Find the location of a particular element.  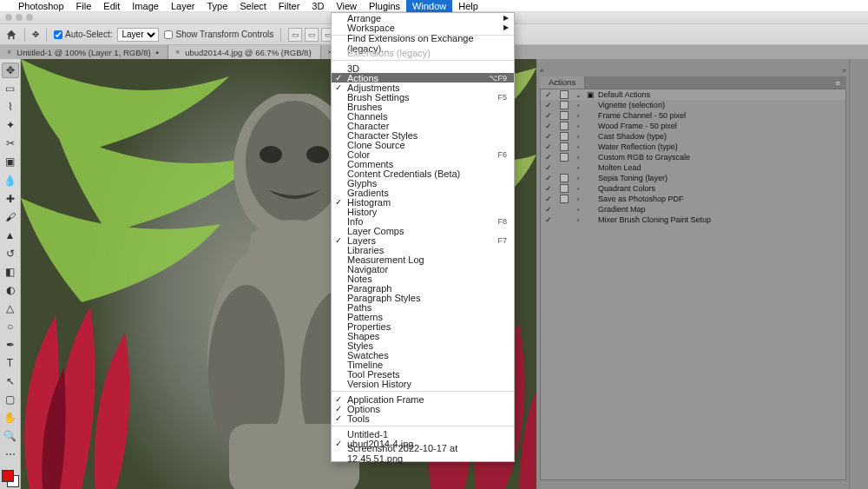

history-brush-tool-icon: ↺ is located at coordinates (10, 254).